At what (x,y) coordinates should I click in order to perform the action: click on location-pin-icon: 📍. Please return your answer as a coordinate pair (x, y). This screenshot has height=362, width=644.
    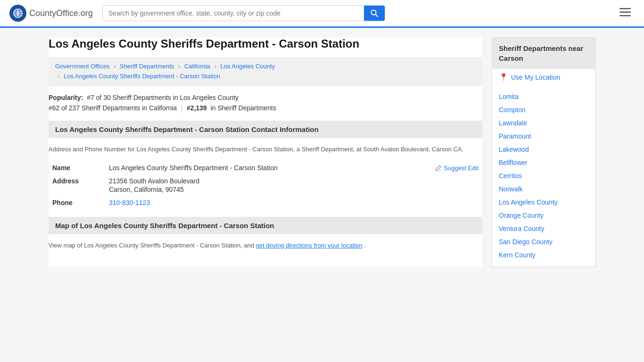
    Looking at the image, I should click on (504, 77).